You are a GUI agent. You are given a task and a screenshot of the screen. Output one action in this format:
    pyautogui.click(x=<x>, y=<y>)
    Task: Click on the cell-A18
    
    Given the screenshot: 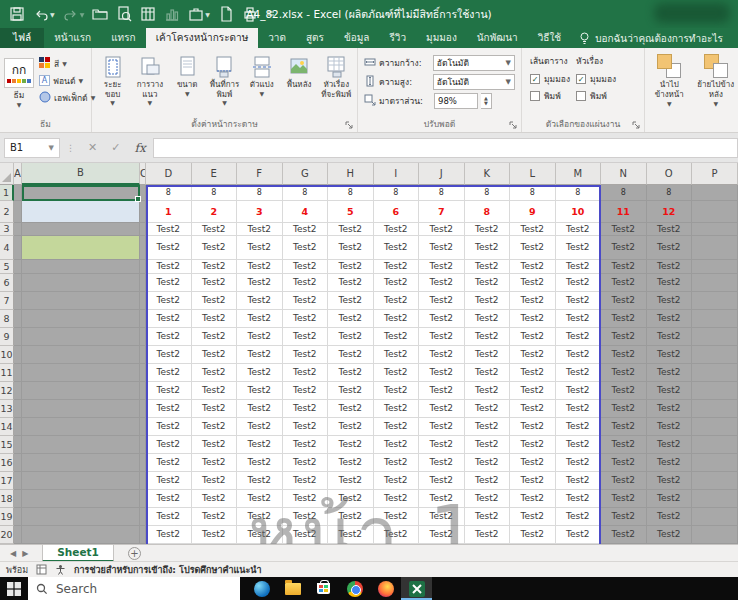 What is the action you would take?
    pyautogui.click(x=18, y=499)
    